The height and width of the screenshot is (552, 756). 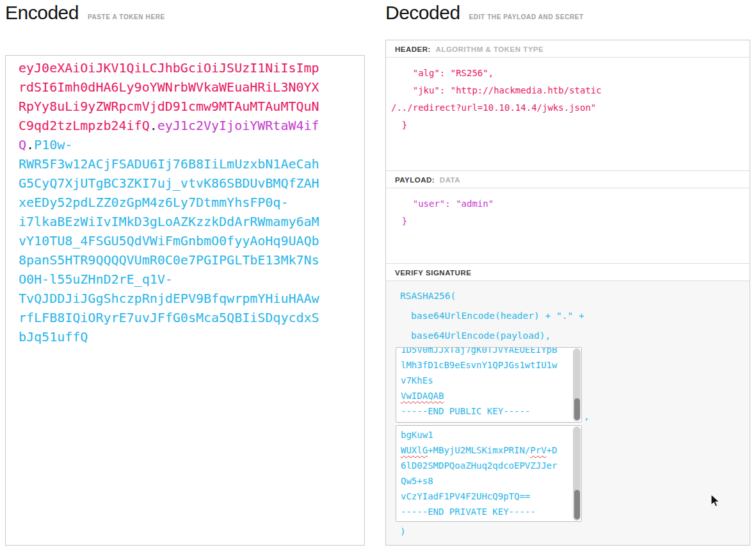 What do you see at coordinates (489, 474) in the screenshot?
I see `private-key-text: bgKuw1WUXlG+MByjU2MLSKimxPRIN/PrV+D6lD02…` at bounding box center [489, 474].